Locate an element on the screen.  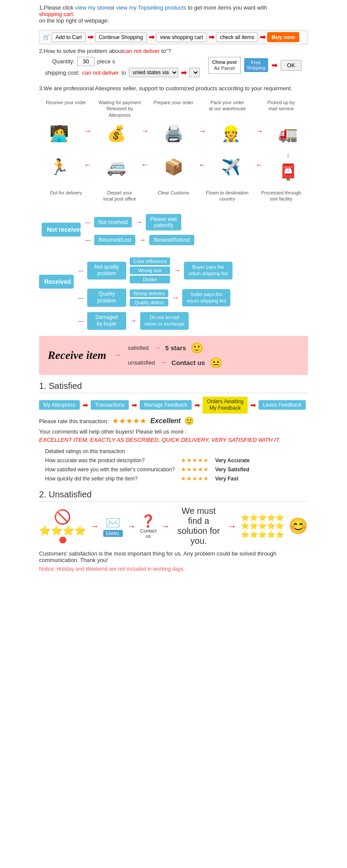
bc-leave-feedback: Leave Feedback is located at coordinates (282, 405).